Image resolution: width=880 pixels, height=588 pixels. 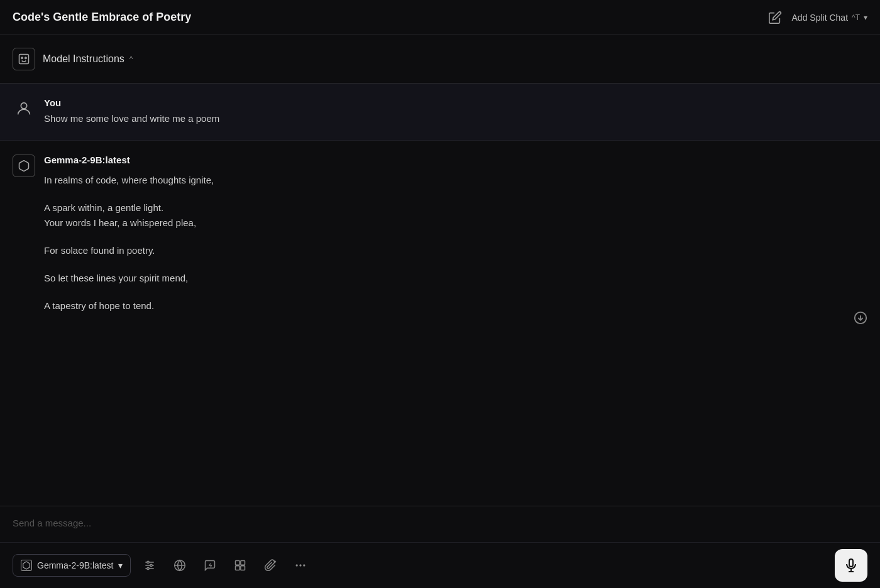 I want to click on input-area, so click(x=440, y=524).